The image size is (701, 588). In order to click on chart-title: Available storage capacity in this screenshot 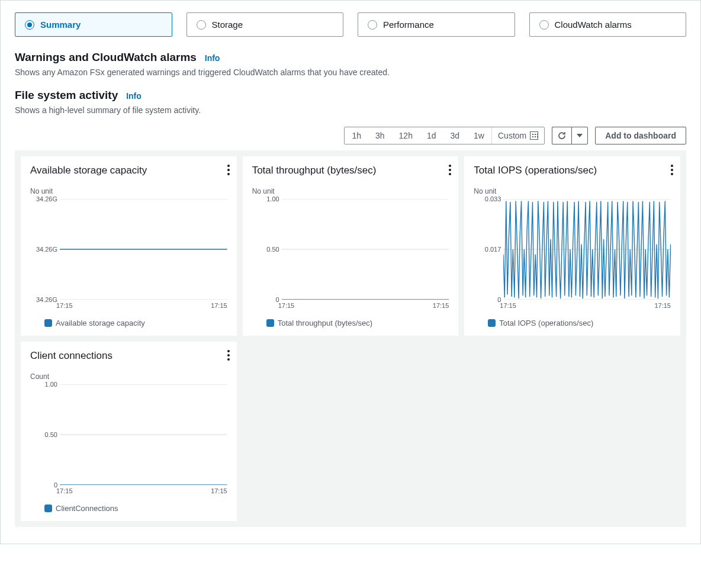, I will do `click(129, 171)`.